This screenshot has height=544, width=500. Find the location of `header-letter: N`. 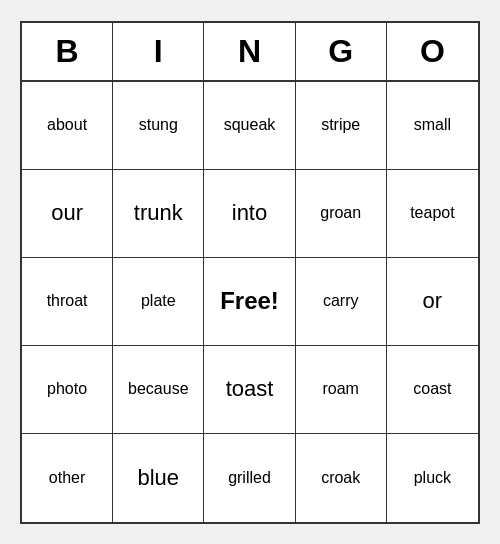

header-letter: N is located at coordinates (250, 52).